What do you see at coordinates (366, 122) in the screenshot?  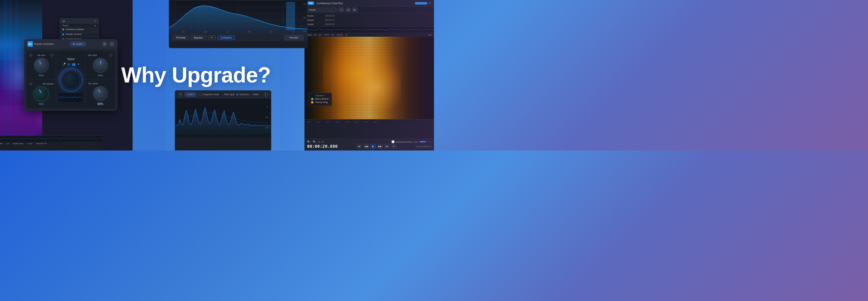 I see `time-22-2: 22.2` at bounding box center [366, 122].